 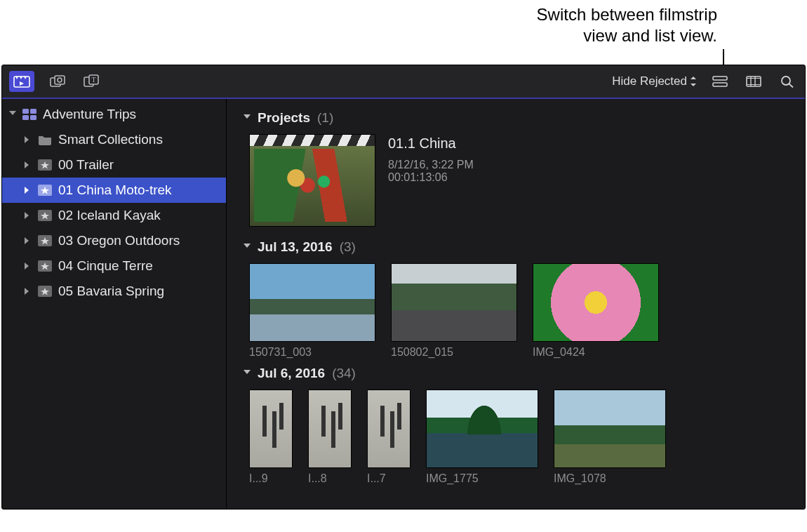 I want to click on callout-line1: Switch between filmstrip, so click(x=627, y=15).